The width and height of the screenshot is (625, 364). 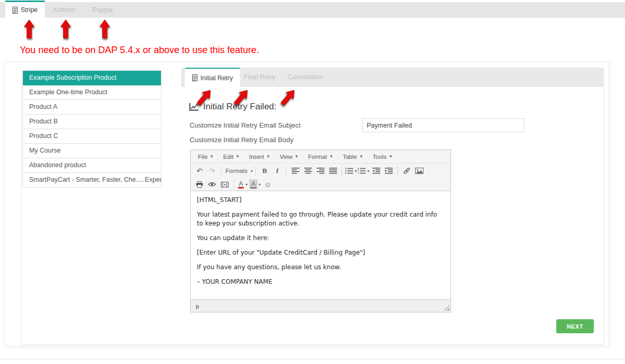 I want to click on preview-button, so click(x=212, y=184).